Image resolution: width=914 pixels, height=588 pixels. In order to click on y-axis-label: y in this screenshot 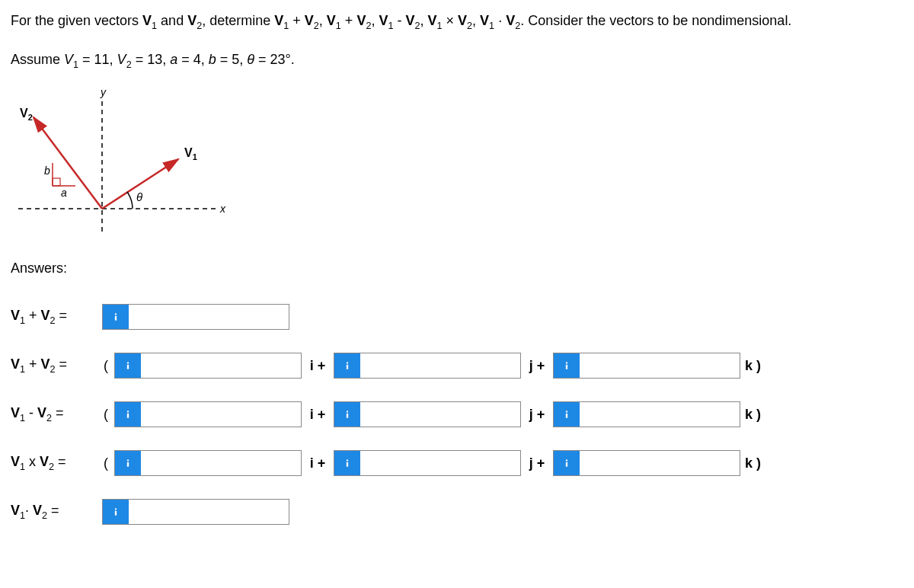, I will do `click(104, 93)`.